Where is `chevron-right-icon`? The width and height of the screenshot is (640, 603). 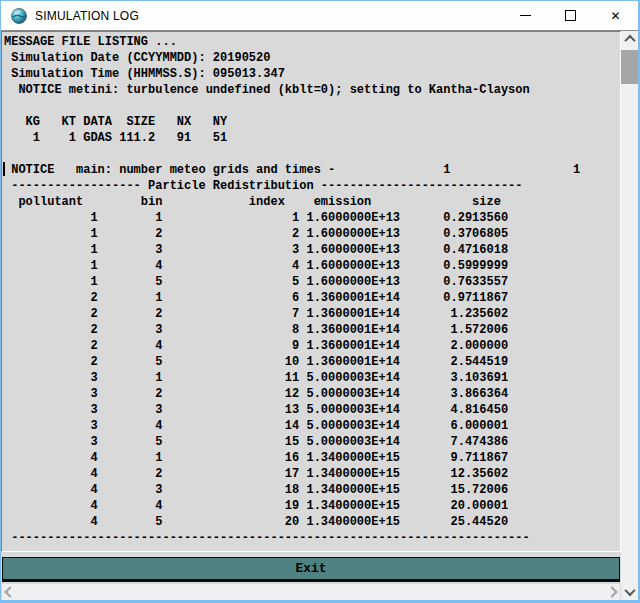 chevron-right-icon is located at coordinates (612, 592).